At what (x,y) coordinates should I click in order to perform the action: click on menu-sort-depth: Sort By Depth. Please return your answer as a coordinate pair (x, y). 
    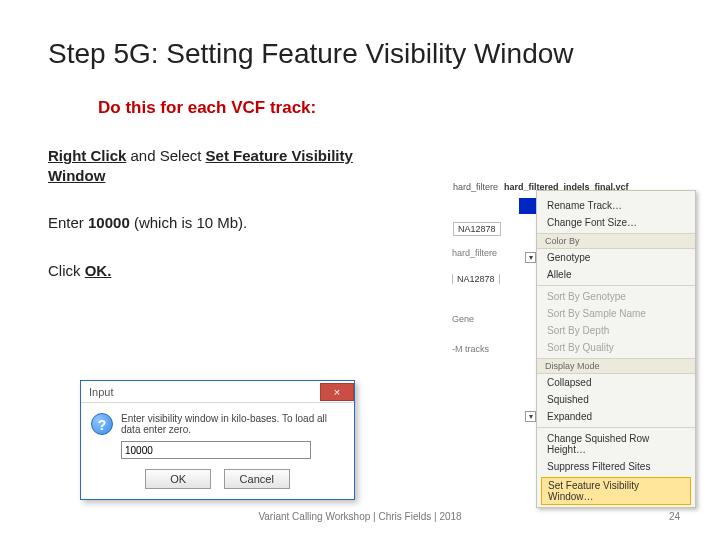
    Looking at the image, I should click on (616, 330).